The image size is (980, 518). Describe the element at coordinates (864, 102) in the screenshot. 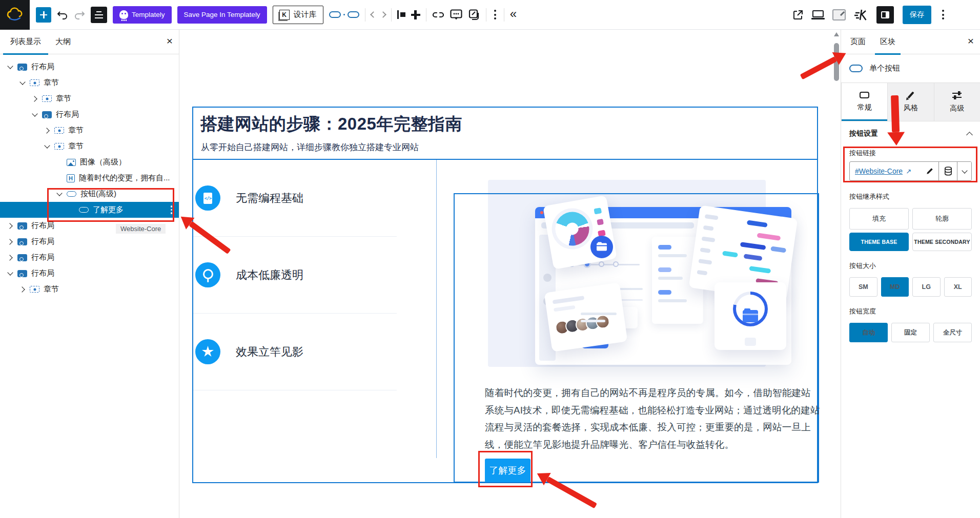

I see `settings-tab: 常规` at that location.